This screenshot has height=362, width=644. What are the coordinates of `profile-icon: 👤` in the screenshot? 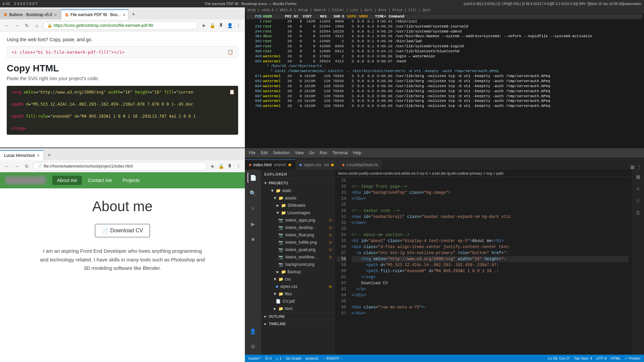 It's located at (230, 25).